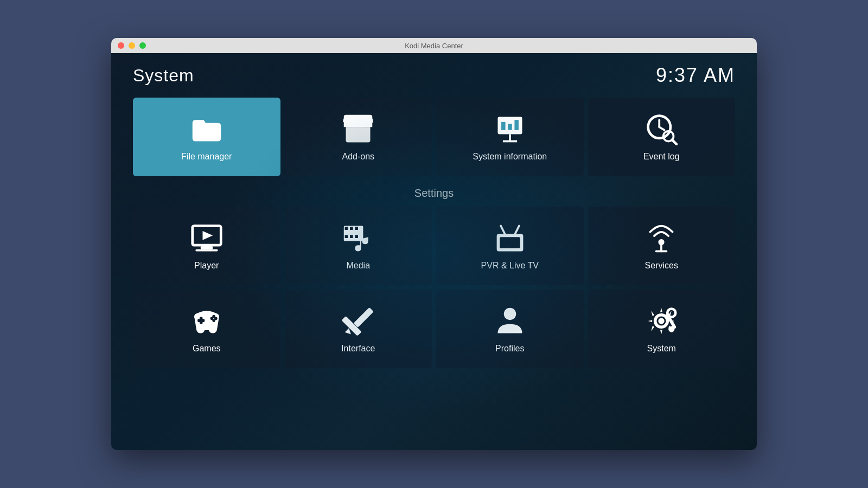  I want to click on podcast-icon, so click(661, 238).